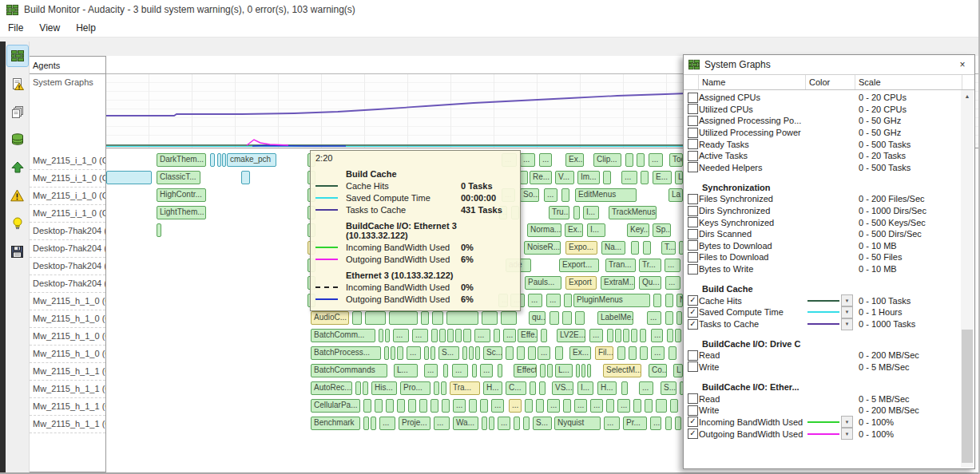  Describe the element at coordinates (658, 370) in the screenshot. I see `task-bar: Co...` at that location.